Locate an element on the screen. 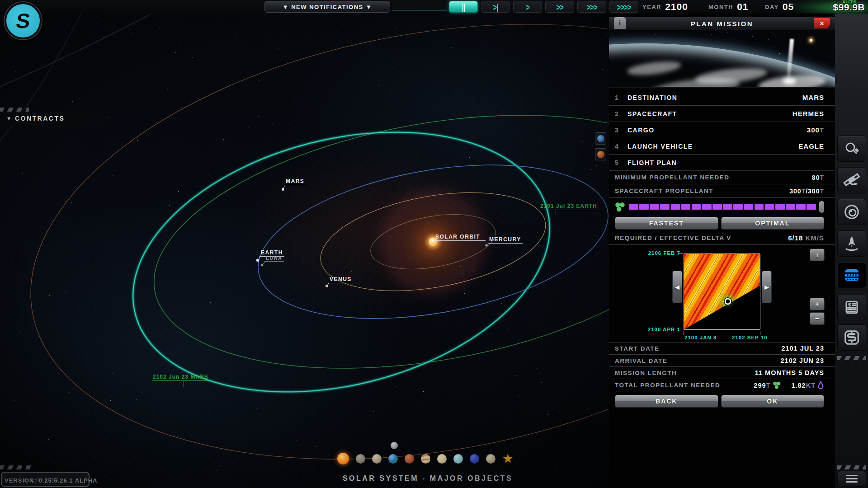 The width and height of the screenshot is (868, 488). step-value: HERMES is located at coordinates (808, 114).